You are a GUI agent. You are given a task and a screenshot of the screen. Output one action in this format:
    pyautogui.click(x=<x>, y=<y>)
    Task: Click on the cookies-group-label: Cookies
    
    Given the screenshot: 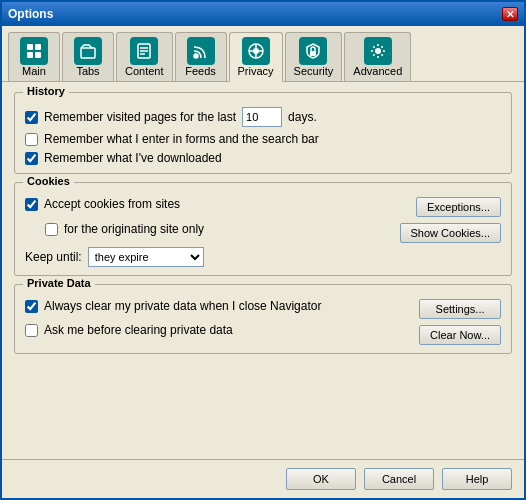 What is the action you would take?
    pyautogui.click(x=48, y=181)
    